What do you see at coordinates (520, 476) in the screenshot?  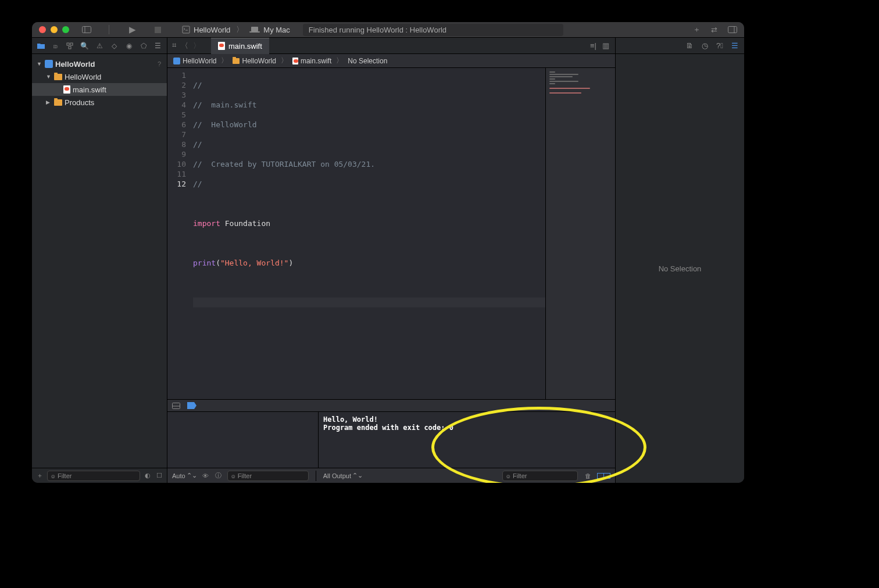 I see `filter-placeholder: Filter` at bounding box center [520, 476].